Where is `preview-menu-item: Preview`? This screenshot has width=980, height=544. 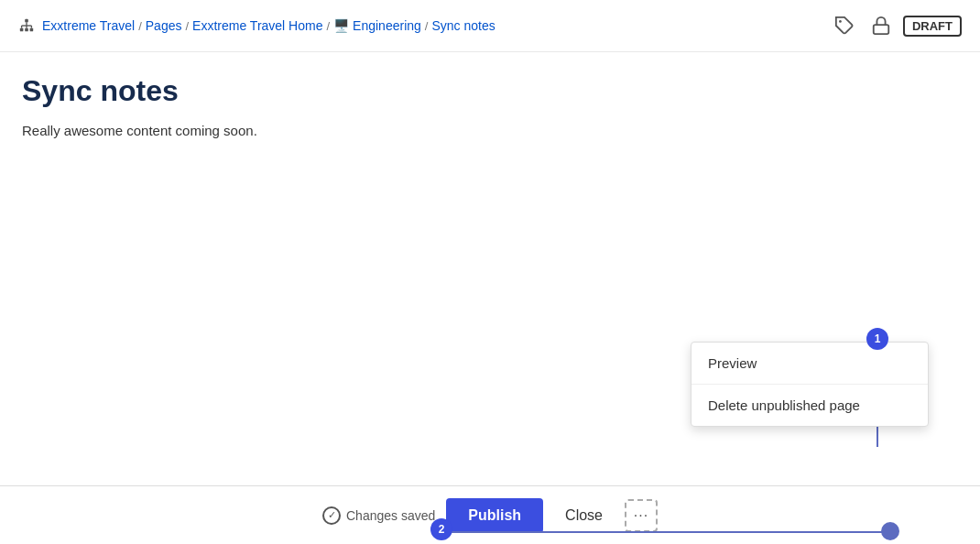
preview-menu-item: Preview is located at coordinates (810, 364).